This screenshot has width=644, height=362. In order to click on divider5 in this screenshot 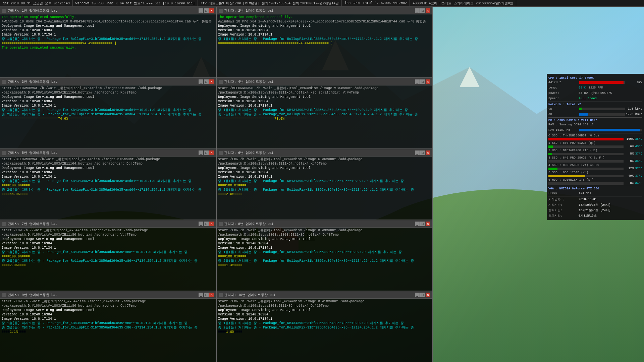, I will do `click(595, 196)`.